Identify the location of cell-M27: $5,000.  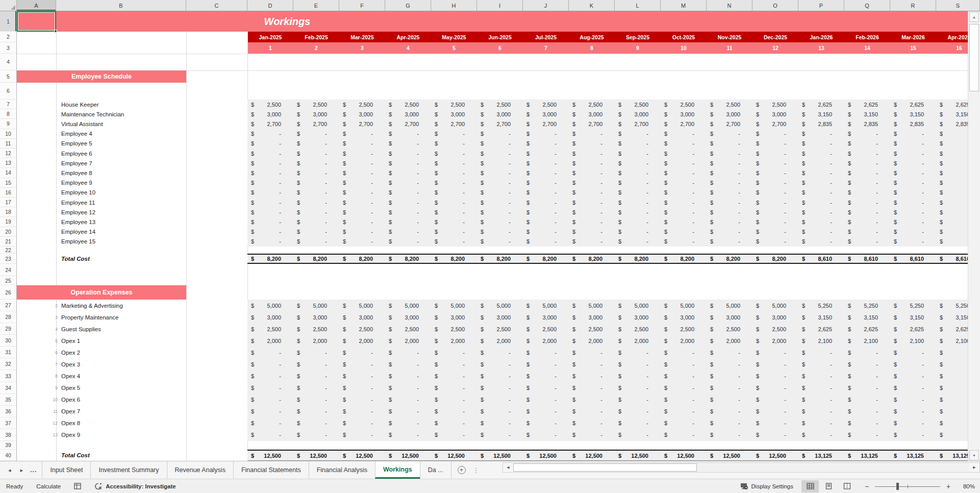
(684, 305).